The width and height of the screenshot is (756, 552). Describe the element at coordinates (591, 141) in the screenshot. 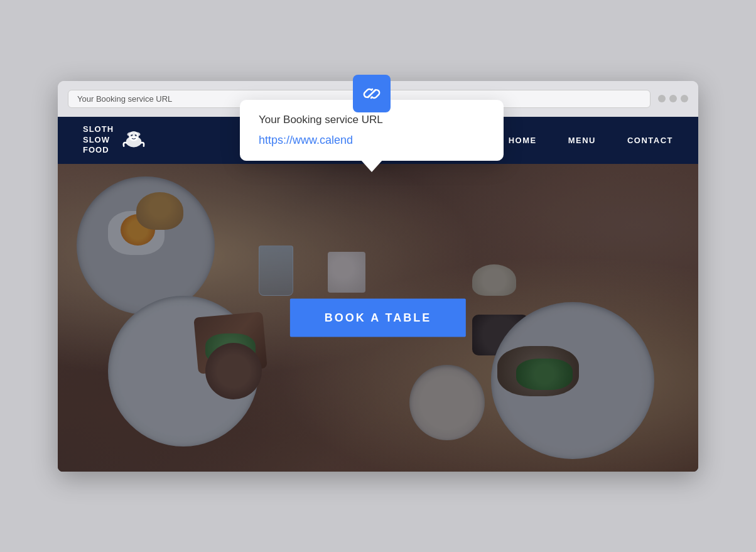

I see `nav-links: HOME MENU CONTACT` at that location.